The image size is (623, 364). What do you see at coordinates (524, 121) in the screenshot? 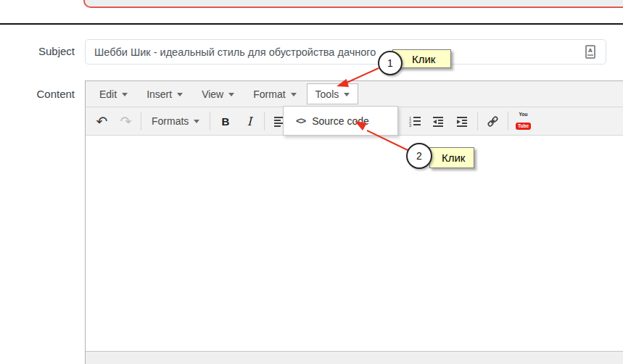
I see `youtube-button: You Tube` at bounding box center [524, 121].